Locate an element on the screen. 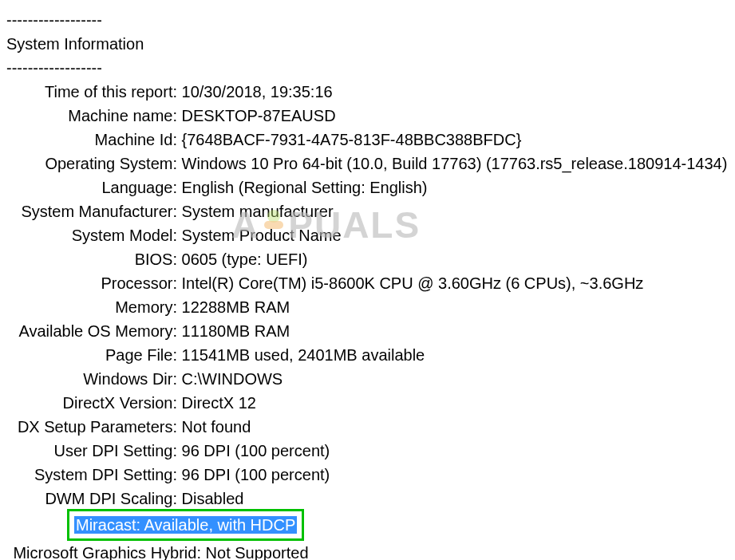 The height and width of the screenshot is (560, 735). row-available-os-memory: Available OS Memory: 11180MB RAM is located at coordinates (367, 331).